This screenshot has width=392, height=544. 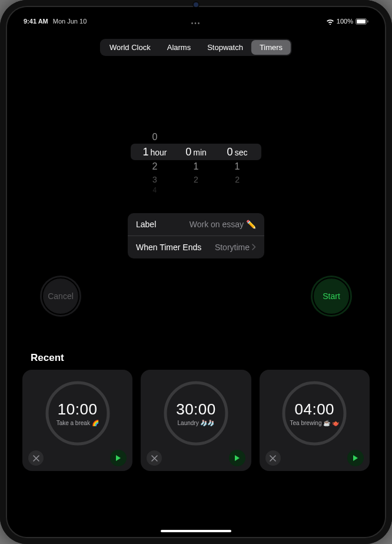 I want to click on cancel-button: Cancel, so click(x=61, y=296).